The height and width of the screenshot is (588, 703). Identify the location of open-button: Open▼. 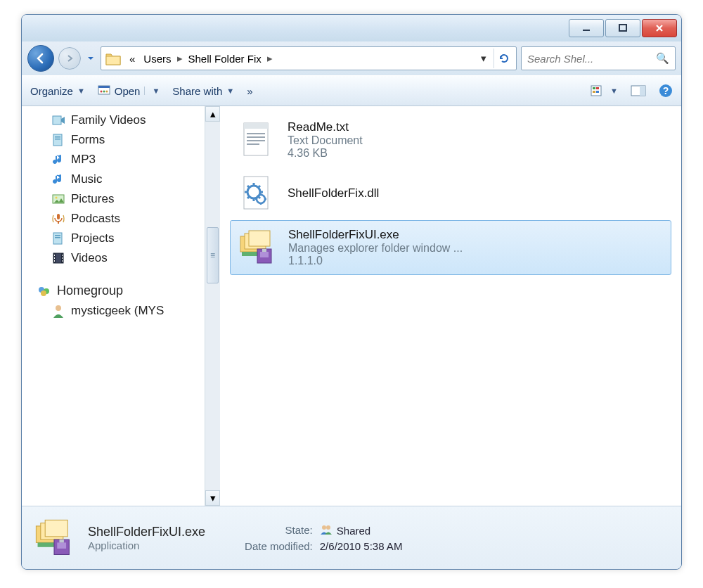
(129, 91).